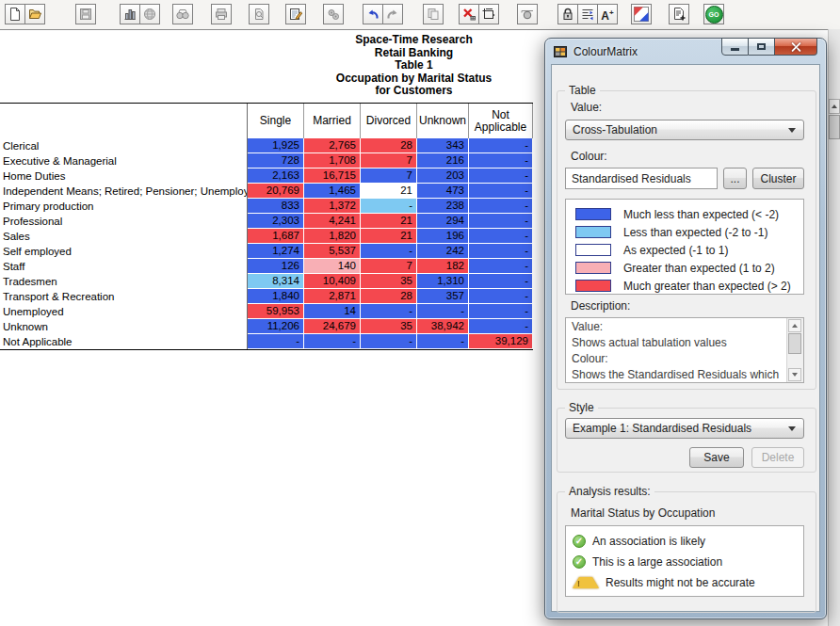  Describe the element at coordinates (124, 206) in the screenshot. I see `row-label: Primary production` at that location.